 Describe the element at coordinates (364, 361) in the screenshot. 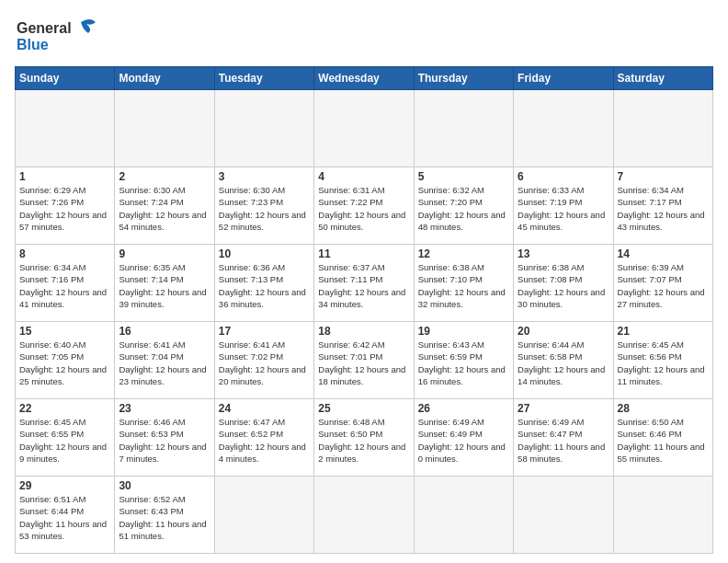

I see `calendar-cell: 18Sunrise: 6:42 AMSunset: 7:01 PMDayligh…` at that location.